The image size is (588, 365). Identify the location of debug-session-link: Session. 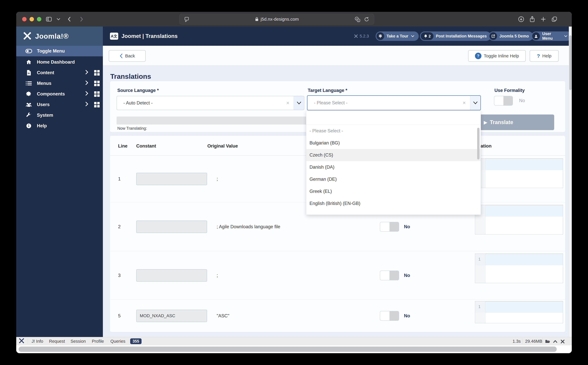
(78, 341).